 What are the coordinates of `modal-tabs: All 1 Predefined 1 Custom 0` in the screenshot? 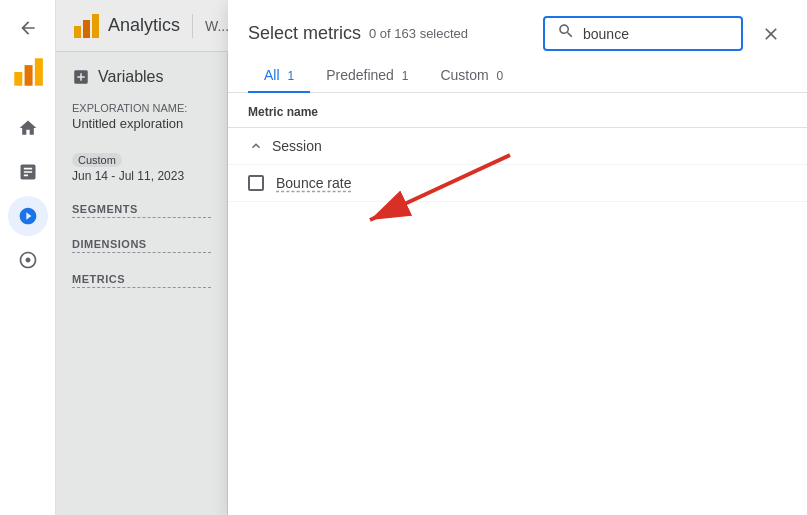 It's located at (518, 72).